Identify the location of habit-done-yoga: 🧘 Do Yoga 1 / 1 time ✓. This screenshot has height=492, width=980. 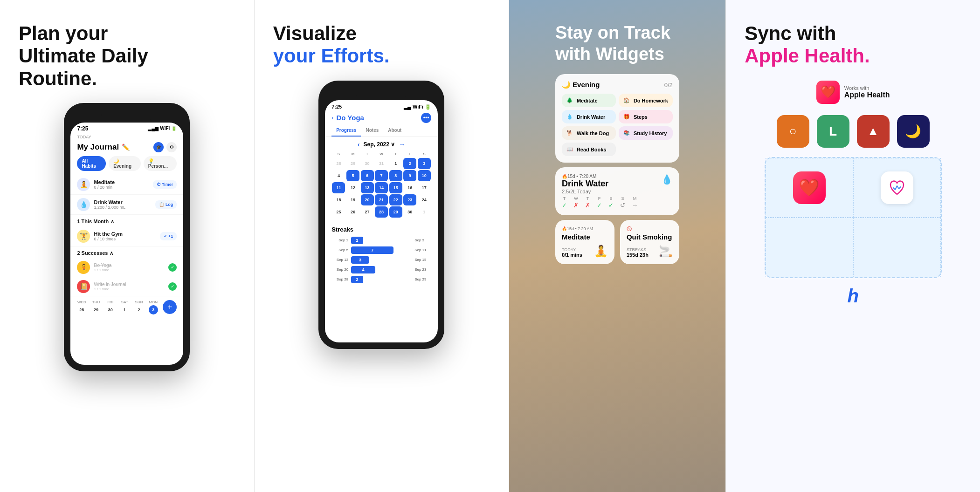
(127, 267).